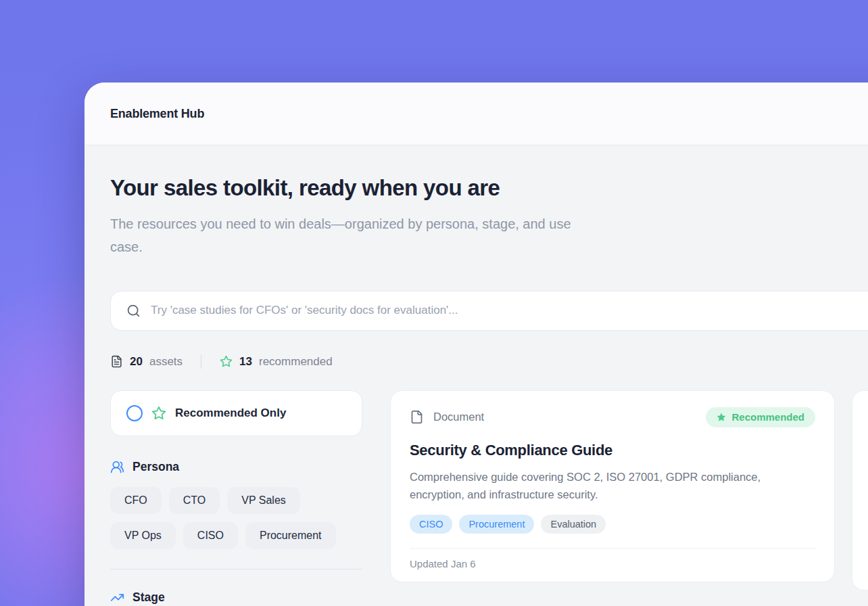 The width and height of the screenshot is (868, 606). What do you see at coordinates (237, 413) in the screenshot?
I see `recommended-only-toggle: Recommended Only` at bounding box center [237, 413].